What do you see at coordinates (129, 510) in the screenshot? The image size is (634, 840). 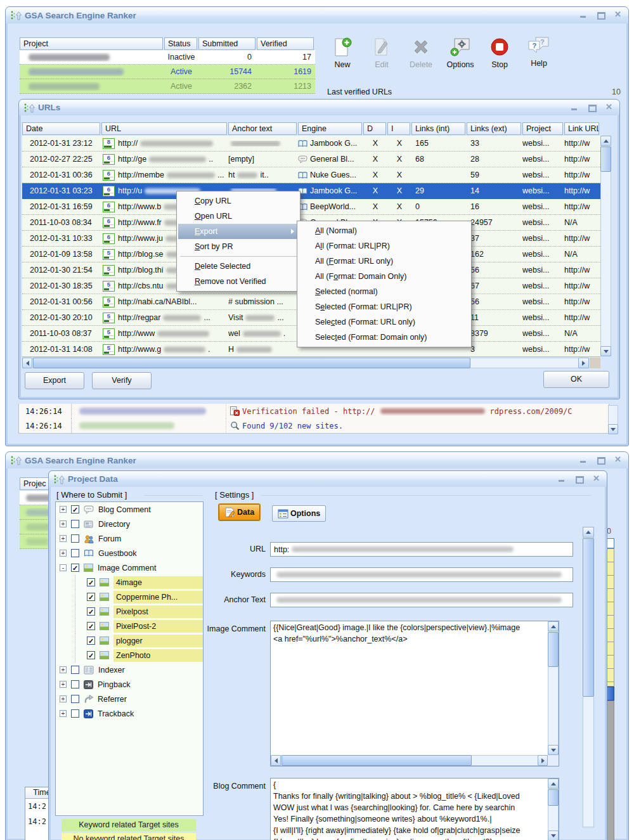 I see `tree-item-blog-comment: +✓Blog Comment` at bounding box center [129, 510].